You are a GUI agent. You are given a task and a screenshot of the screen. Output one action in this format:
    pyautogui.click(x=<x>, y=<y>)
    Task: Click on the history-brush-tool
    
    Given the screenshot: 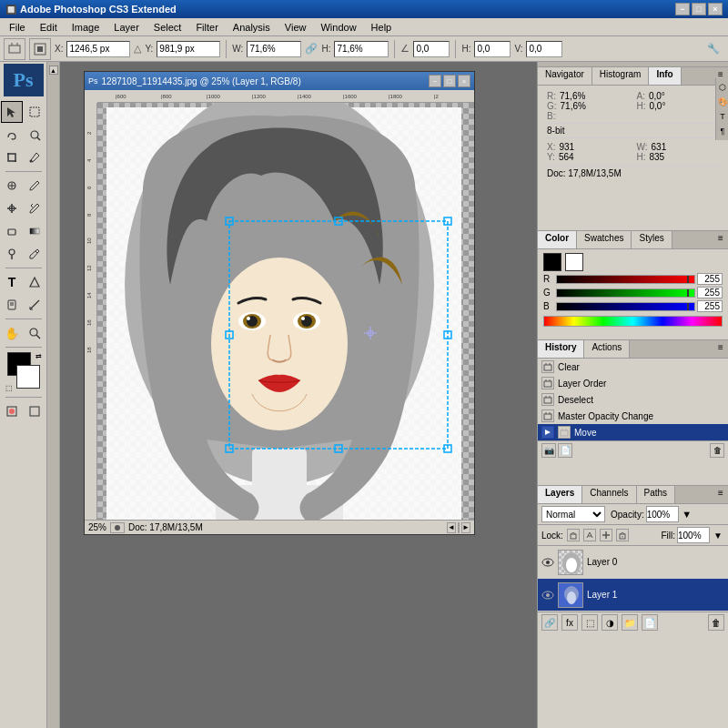 What is the action you would take?
    pyautogui.click(x=35, y=208)
    